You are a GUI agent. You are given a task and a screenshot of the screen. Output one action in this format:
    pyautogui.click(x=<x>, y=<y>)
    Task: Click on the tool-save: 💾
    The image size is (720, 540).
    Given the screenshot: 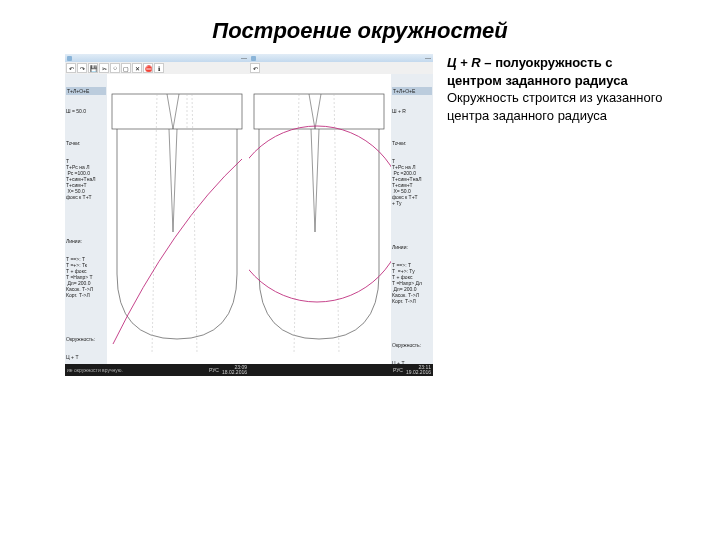 What is the action you would take?
    pyautogui.click(x=93, y=68)
    